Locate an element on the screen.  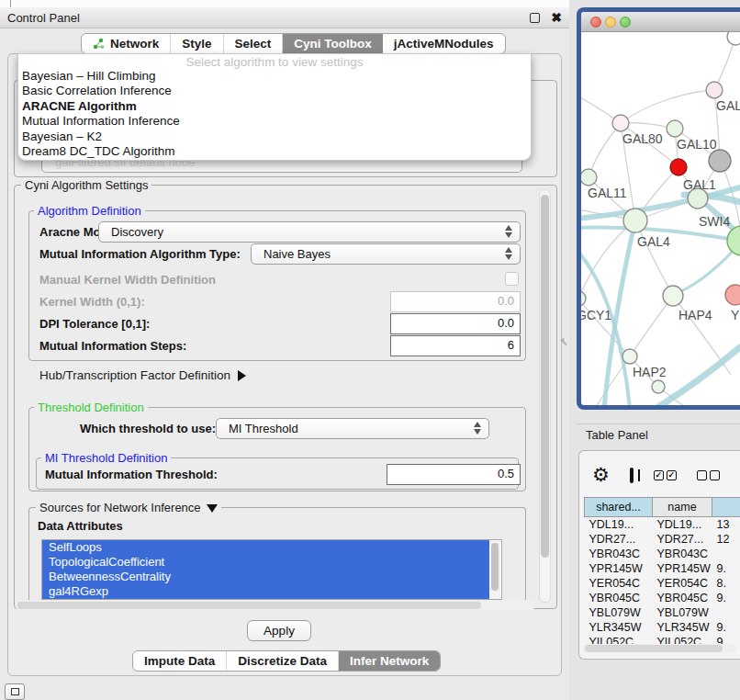
settings-group-title: Cyni Algorithm Settings is located at coordinates (86, 186).